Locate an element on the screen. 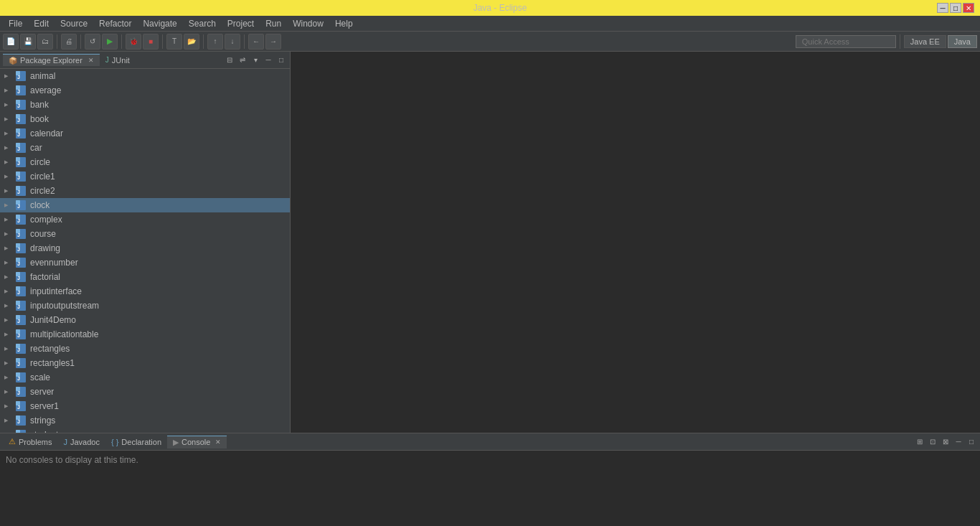 This screenshot has height=526, width=980. expand-arrow-course: ▶ is located at coordinates (9, 234).